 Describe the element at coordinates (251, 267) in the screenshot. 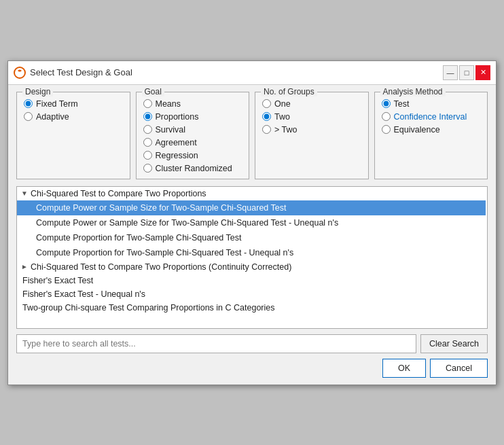

I see `section-continuity-corrected: ► Chi-Squared Test to Compare Two Propor…` at that location.